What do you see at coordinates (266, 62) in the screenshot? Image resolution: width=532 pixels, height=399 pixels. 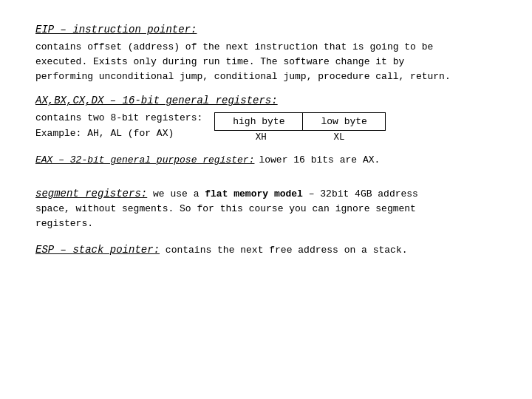 I see `eip-body: contains offset (address) of the next in…` at bounding box center [266, 62].